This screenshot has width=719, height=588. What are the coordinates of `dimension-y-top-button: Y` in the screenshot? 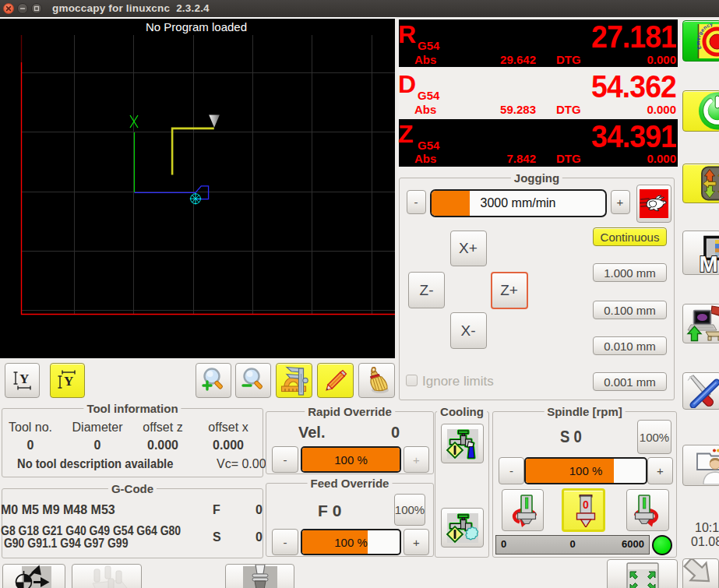 It's located at (67, 380).